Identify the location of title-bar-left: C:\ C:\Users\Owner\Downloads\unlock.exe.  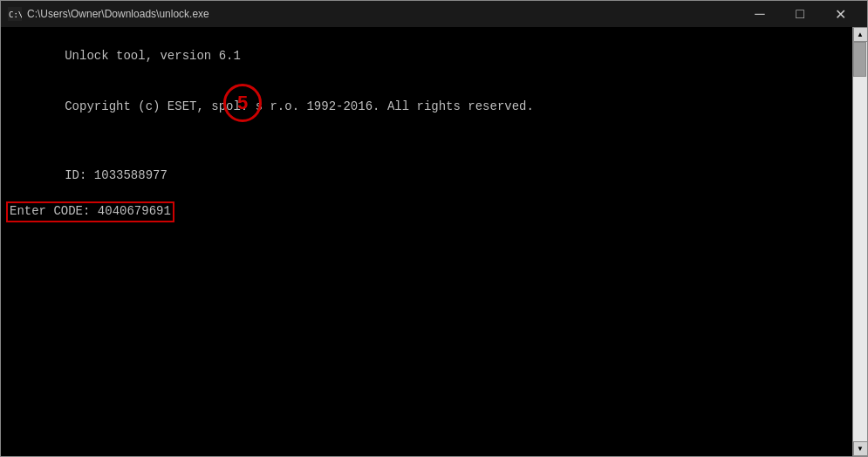
(108, 14).